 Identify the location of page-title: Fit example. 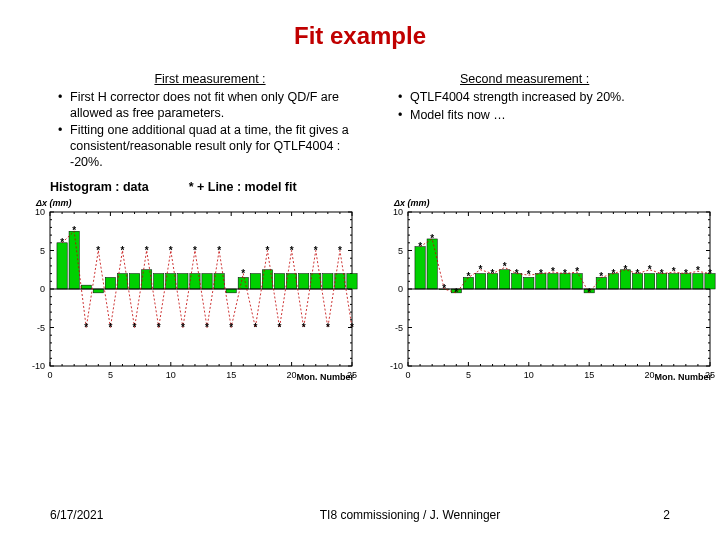
(360, 25).